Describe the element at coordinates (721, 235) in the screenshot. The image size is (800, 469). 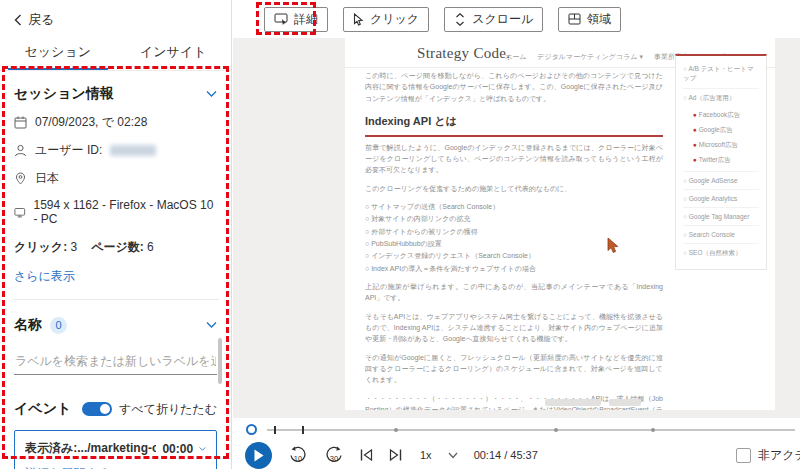
I see `category-search-console: Search Console` at that location.